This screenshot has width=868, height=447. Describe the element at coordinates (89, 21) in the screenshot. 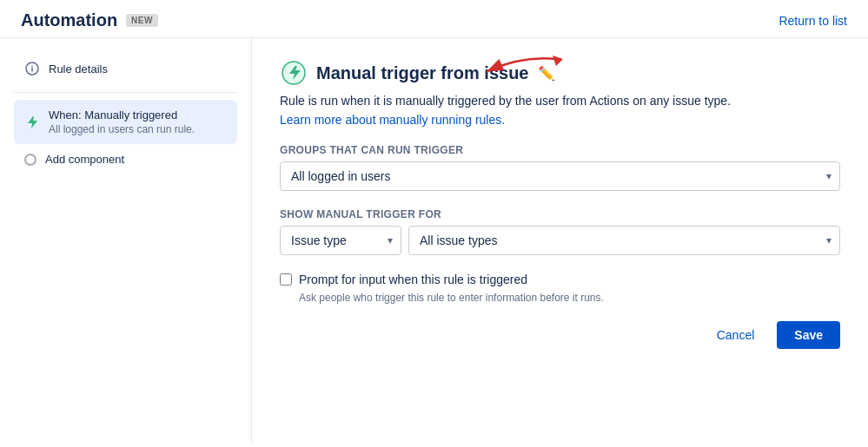

I see `header-left: Automation NEW` at that location.